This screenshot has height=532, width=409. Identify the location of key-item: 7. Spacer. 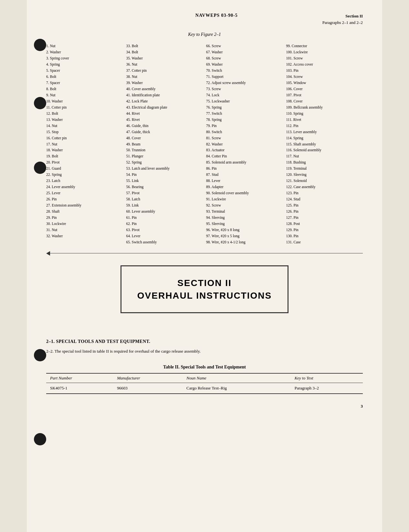
(85, 83).